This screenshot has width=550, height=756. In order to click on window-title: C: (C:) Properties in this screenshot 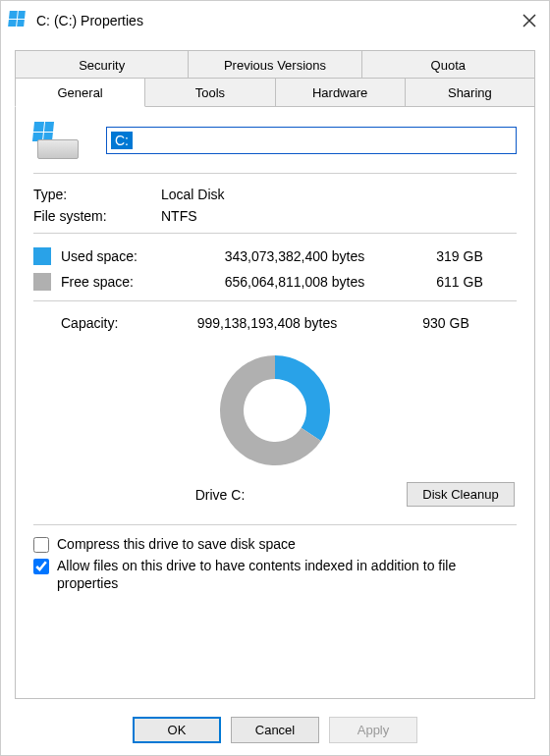, I will do `click(273, 21)`.